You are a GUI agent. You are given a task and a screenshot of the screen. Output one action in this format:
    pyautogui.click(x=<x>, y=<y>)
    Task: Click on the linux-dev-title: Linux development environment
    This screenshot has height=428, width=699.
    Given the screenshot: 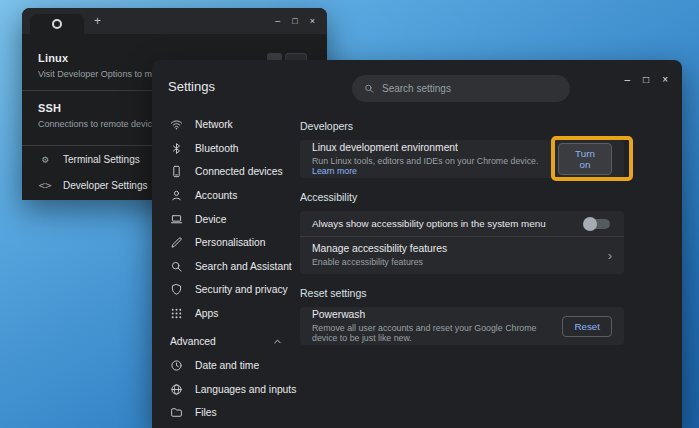 What is the action you would take?
    pyautogui.click(x=435, y=148)
    